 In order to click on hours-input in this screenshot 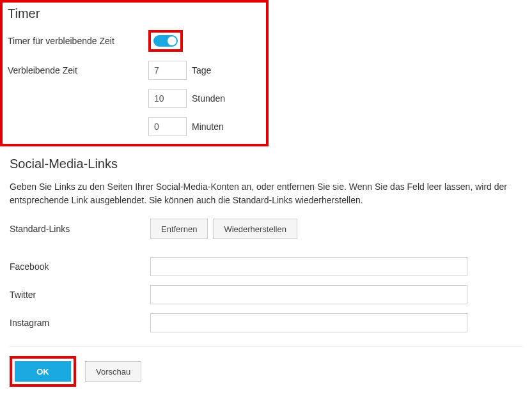, I will do `click(168, 98)`.